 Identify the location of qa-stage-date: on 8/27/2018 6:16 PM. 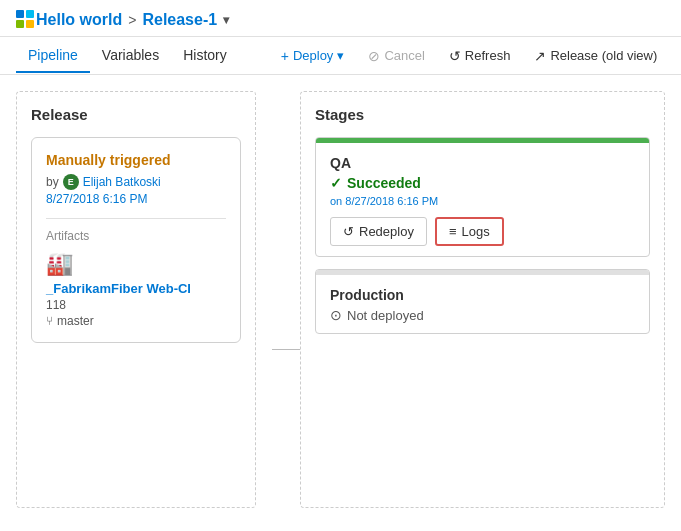
(482, 201).